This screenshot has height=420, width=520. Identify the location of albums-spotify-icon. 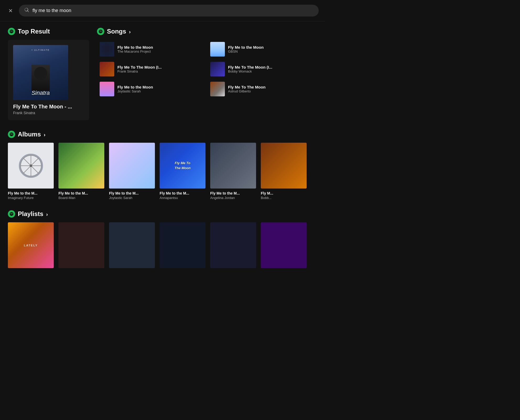
(12, 134).